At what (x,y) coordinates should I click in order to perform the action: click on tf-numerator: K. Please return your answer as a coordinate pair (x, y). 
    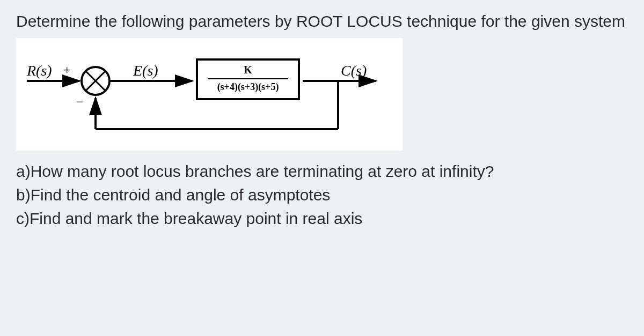
    Looking at the image, I should click on (248, 71).